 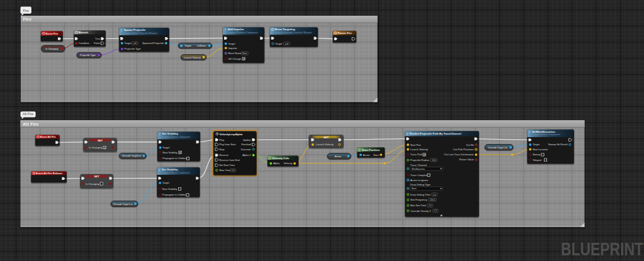 I want to click on svg-text: Vel Change, so click(x=234, y=59).